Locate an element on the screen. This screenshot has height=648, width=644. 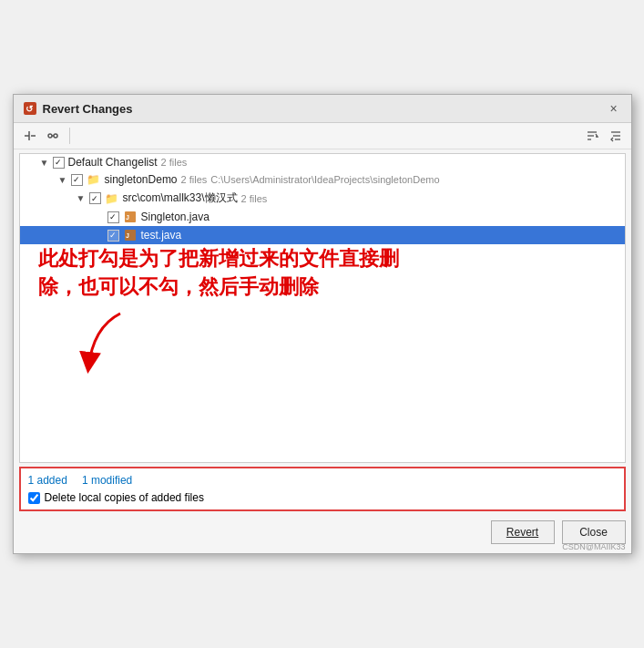
tree-item-default-changelist: ▼ Default Changelist 2 files is located at coordinates (322, 162).